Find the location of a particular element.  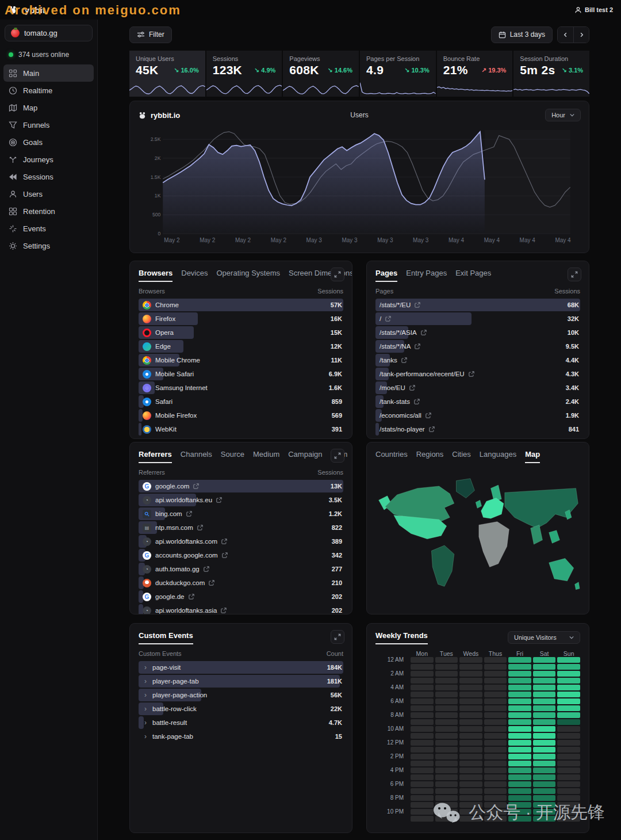

date-range-button: Last 3 days is located at coordinates (522, 35).